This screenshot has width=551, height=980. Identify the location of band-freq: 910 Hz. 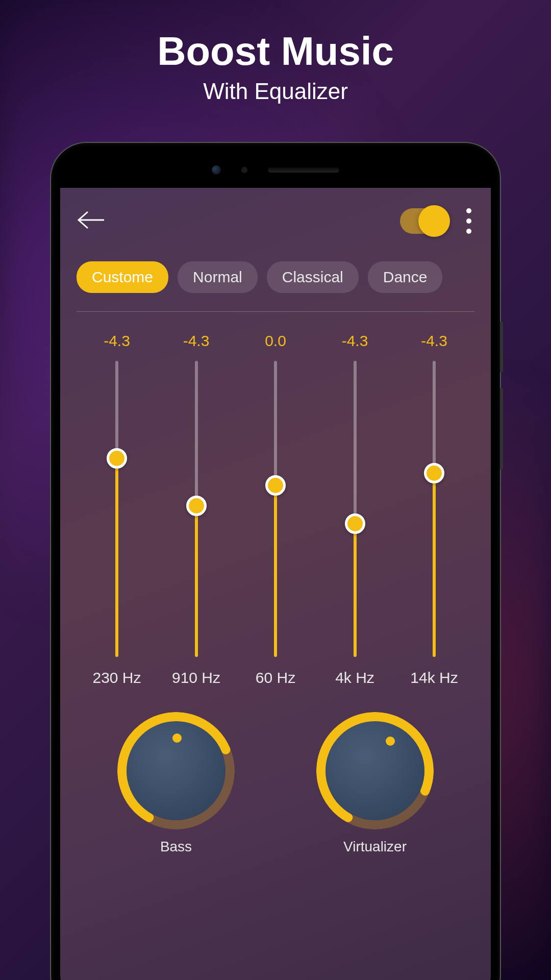
(196, 678).